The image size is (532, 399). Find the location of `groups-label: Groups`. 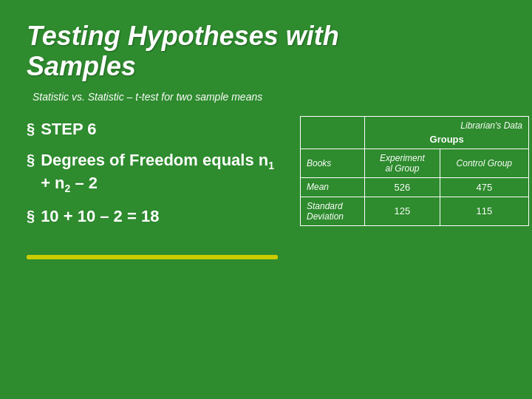

groups-label: Groups is located at coordinates (447, 140).